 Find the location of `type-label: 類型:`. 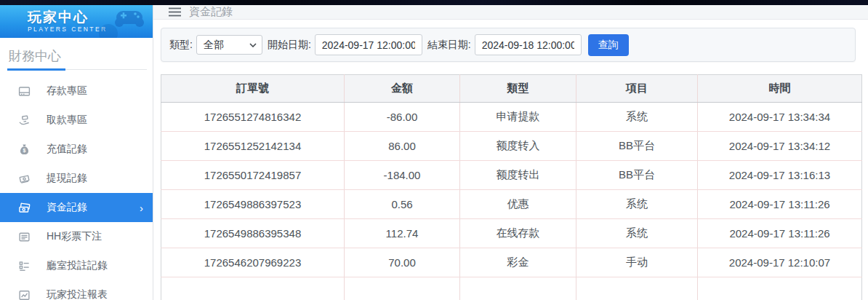

type-label: 類型: is located at coordinates (181, 45).